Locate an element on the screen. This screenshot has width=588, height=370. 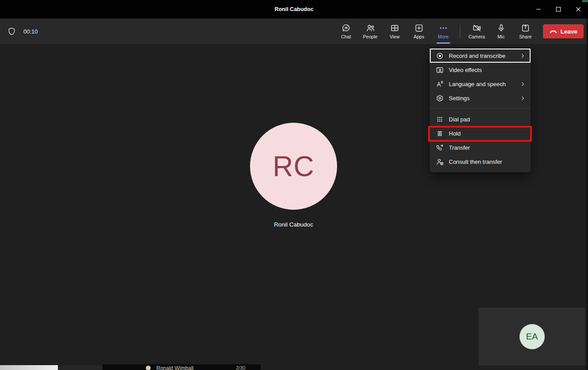
leave-button: Leave is located at coordinates (563, 31).